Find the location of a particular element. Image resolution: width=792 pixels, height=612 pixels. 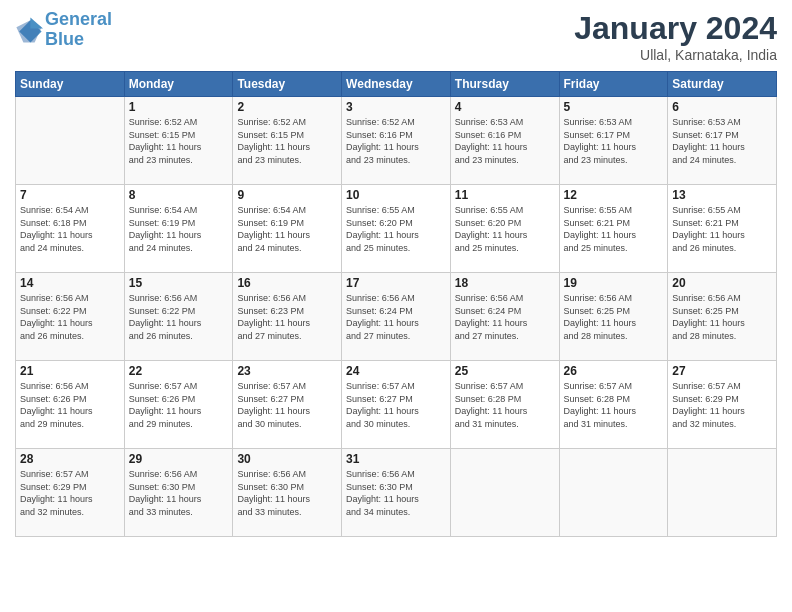

day-info: Sunrise: 6:56 AM Sunset: 6:26 PM Dayligh… is located at coordinates (70, 405).